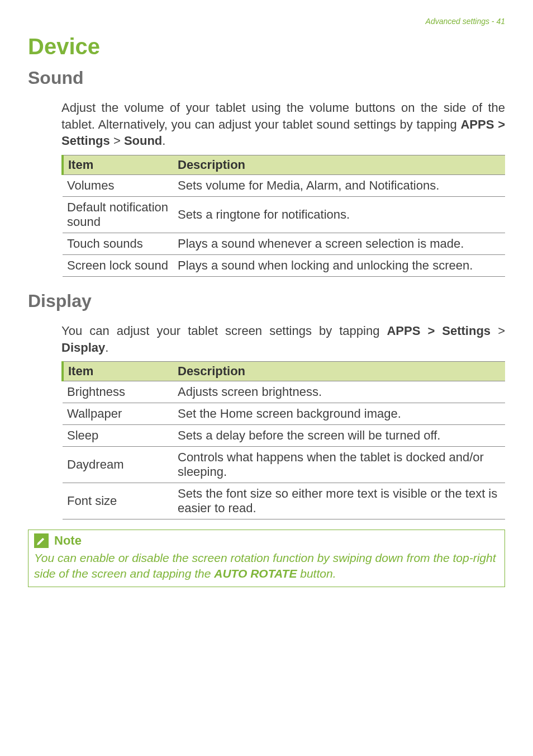 Image resolution: width=533 pixels, height=756 pixels. Describe the element at coordinates (283, 216) in the screenshot. I see `sound-table: Item Description Volumes Sets volume for…` at that location.